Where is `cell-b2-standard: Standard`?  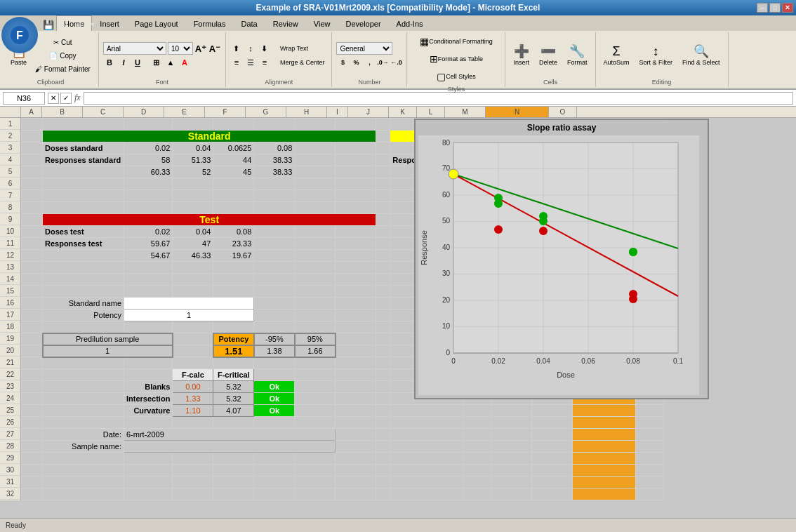 cell-b2-standard: Standard is located at coordinates (209, 136).